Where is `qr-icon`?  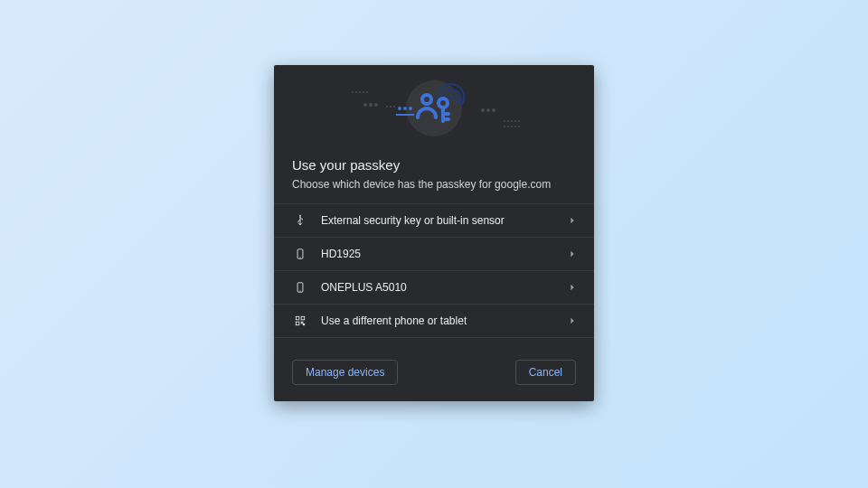
qr-icon is located at coordinates (300, 321).